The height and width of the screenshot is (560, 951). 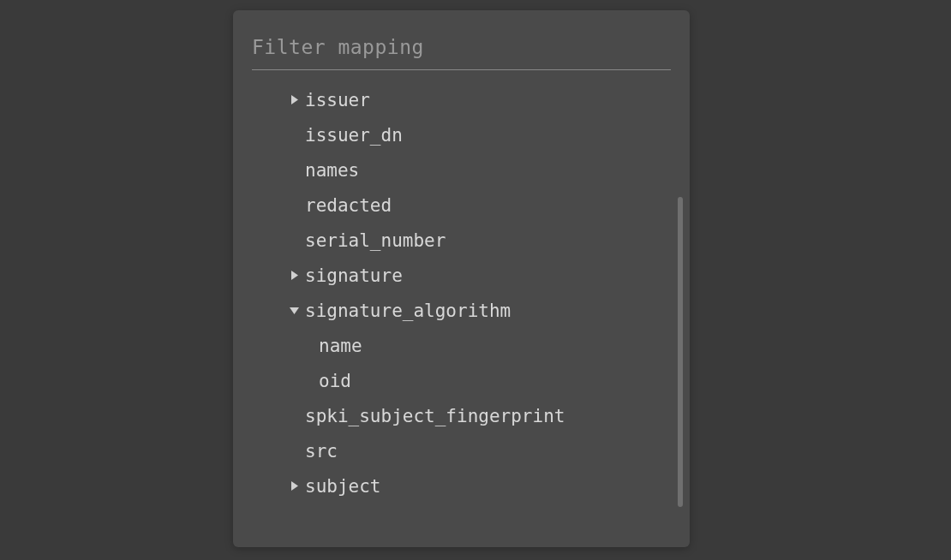 I want to click on tree-item-label: src, so click(x=321, y=451).